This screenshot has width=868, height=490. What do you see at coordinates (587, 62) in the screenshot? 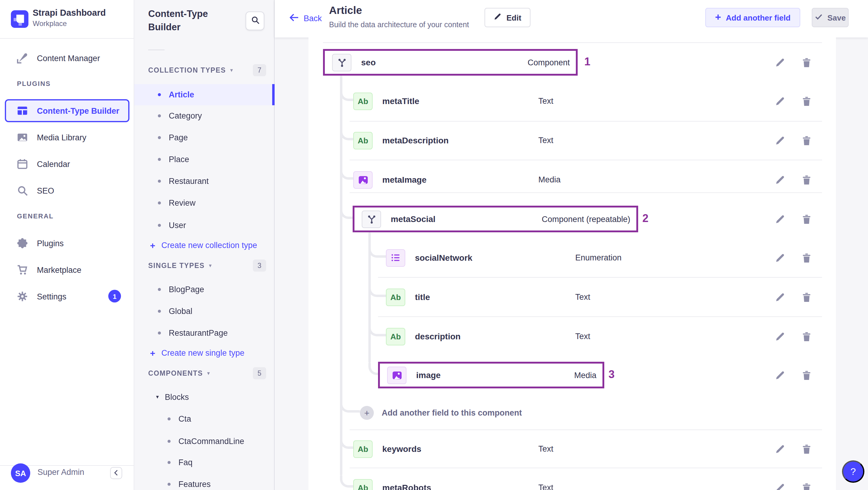
I see `annotation-number-1: 1` at bounding box center [587, 62].